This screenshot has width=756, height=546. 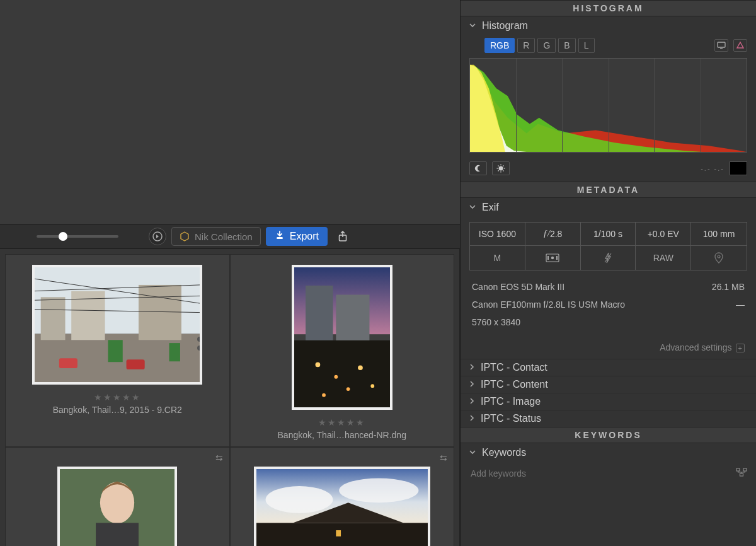 I want to click on exif-location-icon, so click(x=719, y=258).